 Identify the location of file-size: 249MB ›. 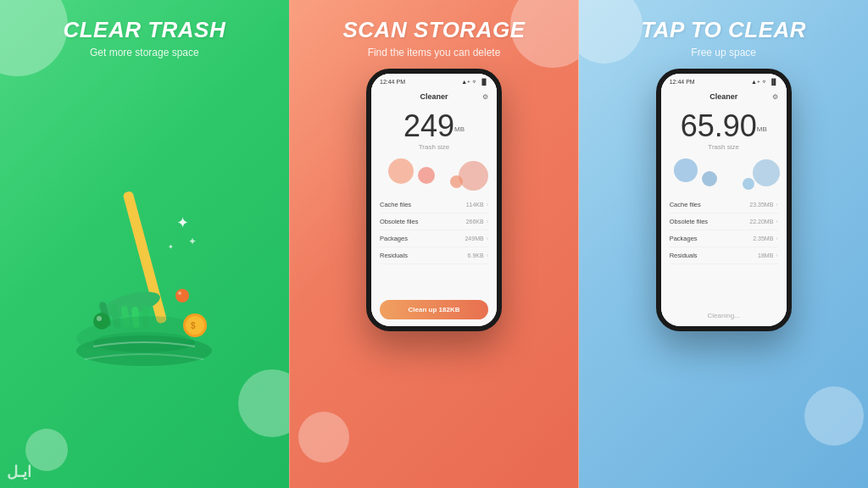
(476, 239).